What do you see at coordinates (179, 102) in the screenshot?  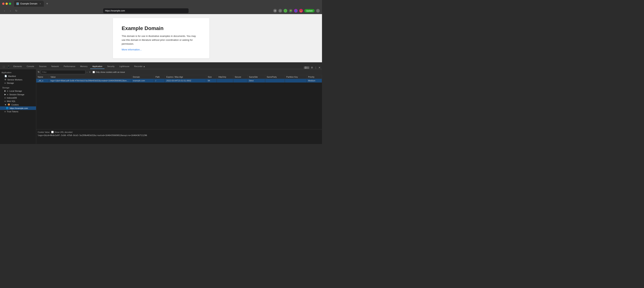 I see `cookie-table: Name Value Domain Path Expires / Max-Age…` at bounding box center [179, 102].